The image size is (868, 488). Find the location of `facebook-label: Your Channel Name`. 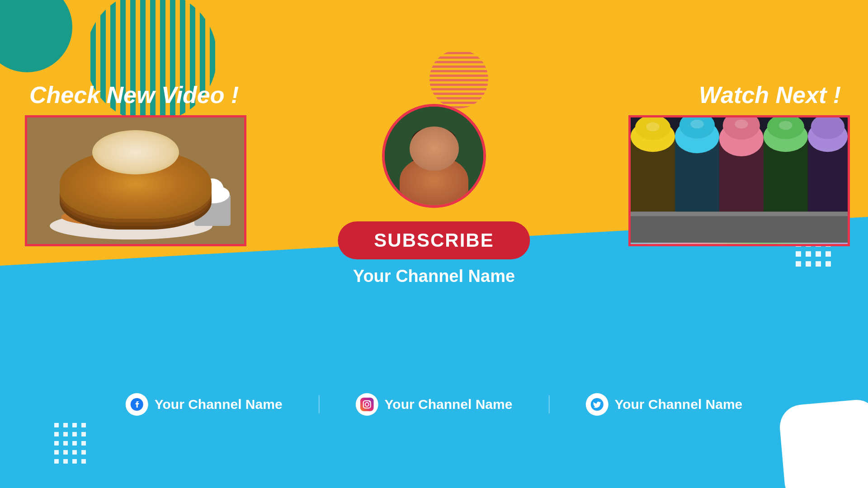

facebook-label: Your Channel Name is located at coordinates (219, 404).